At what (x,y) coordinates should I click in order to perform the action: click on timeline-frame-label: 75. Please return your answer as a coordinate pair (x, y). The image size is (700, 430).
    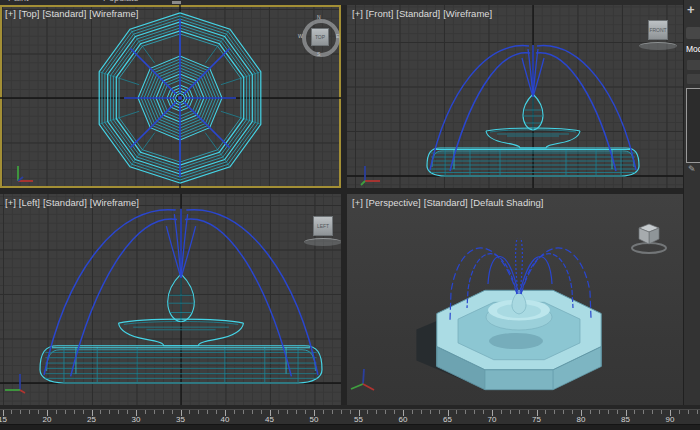
    Looking at the image, I should click on (536, 420).